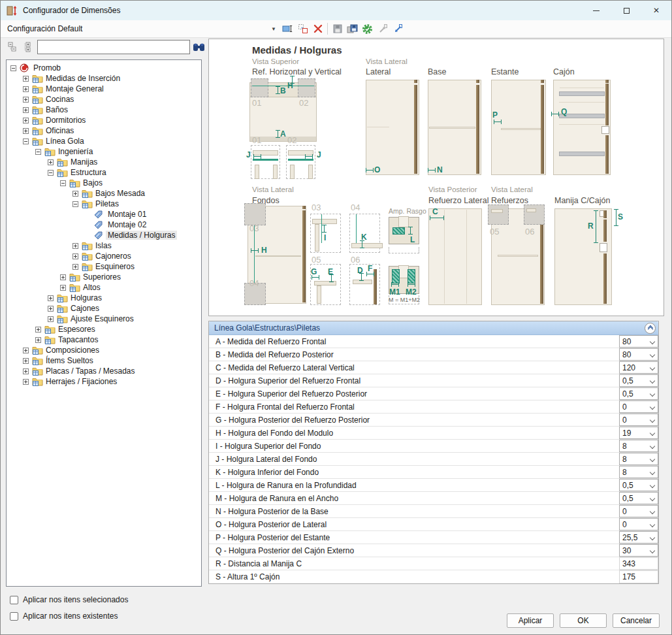 Image resolution: width=672 pixels, height=635 pixels. What do you see at coordinates (626, 10) in the screenshot?
I see `maximize-button` at bounding box center [626, 10].